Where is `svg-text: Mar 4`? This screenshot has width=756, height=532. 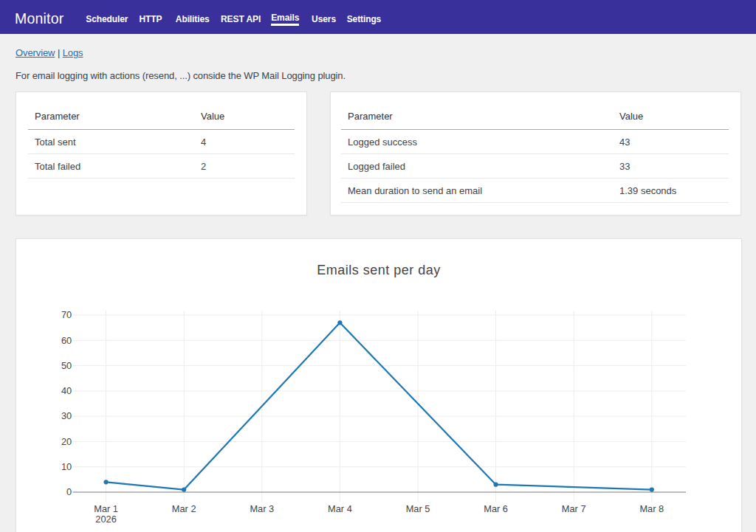
svg-text: Mar 4 is located at coordinates (340, 509).